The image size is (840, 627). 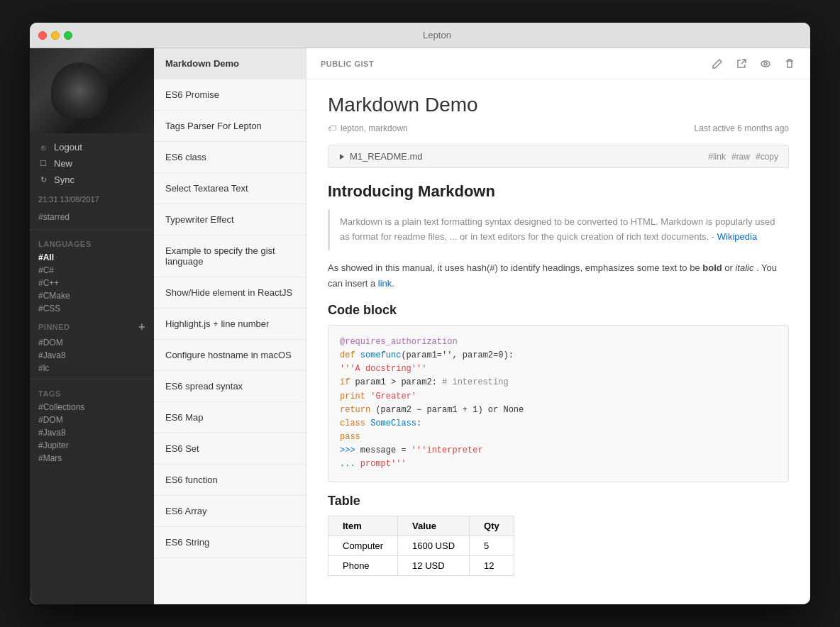 I want to click on sidebar: ⎋ Logout ☐ New ↻ Sync 21:31 13/08/2017 #…, so click(x=92, y=326).